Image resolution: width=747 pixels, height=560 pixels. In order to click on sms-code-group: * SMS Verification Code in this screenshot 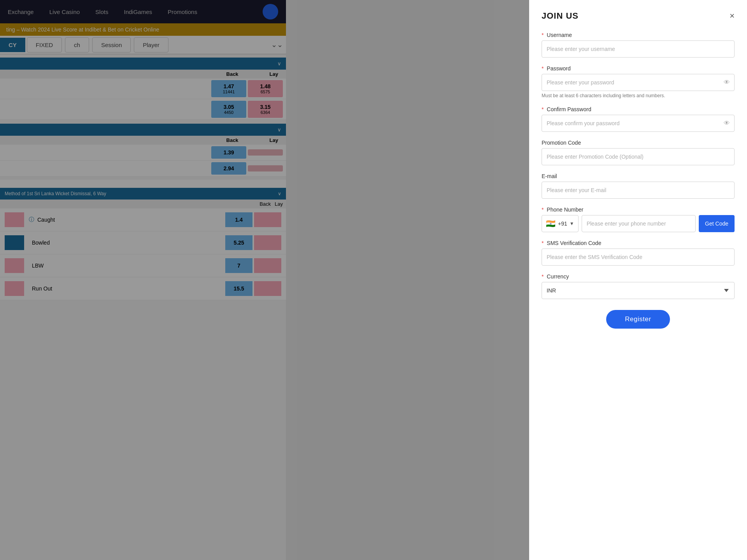, I will do `click(638, 253)`.